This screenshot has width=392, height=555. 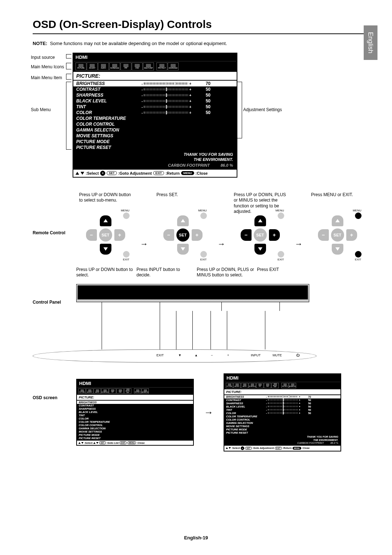 What do you see at coordinates (135, 418) in the screenshot?
I see `osd-item-color: COLOR` at bounding box center [135, 418].